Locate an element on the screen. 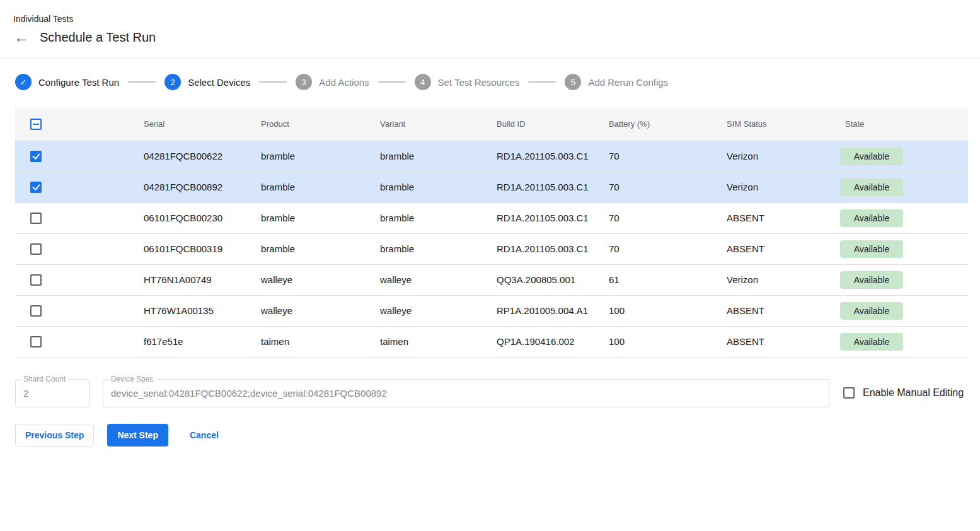  device-spec-field: Device Spec is located at coordinates (466, 394).